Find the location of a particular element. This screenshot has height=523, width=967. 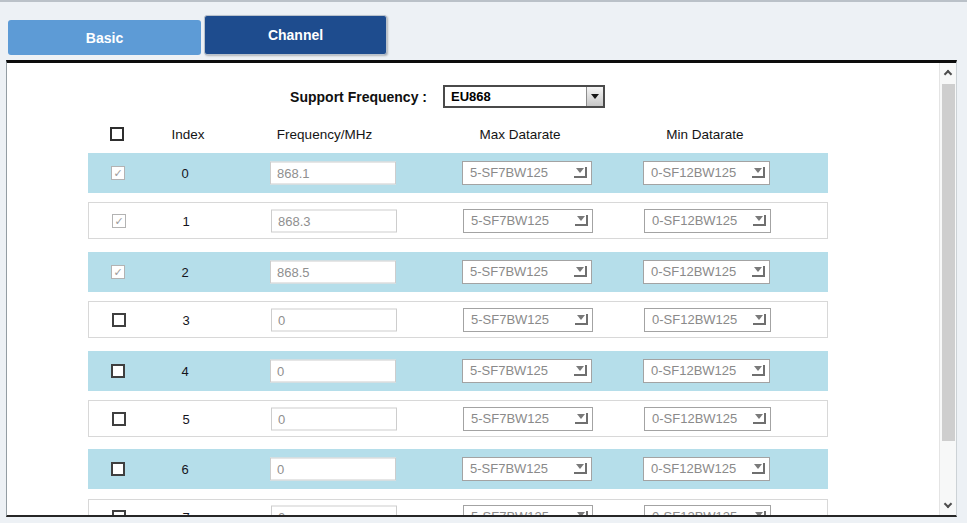

scroll-down-button is located at coordinates (948, 506).